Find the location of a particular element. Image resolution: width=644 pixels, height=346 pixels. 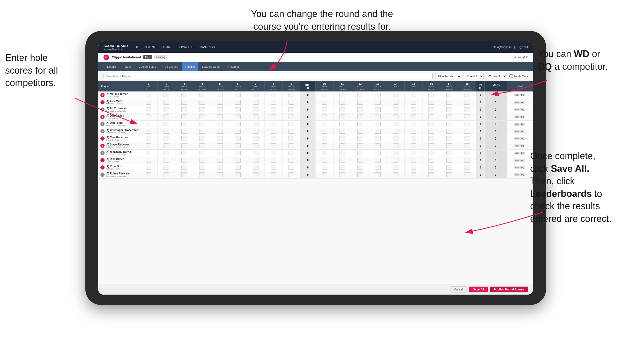

nav-tournaments: TOURNAMENTS is located at coordinates (146, 47).